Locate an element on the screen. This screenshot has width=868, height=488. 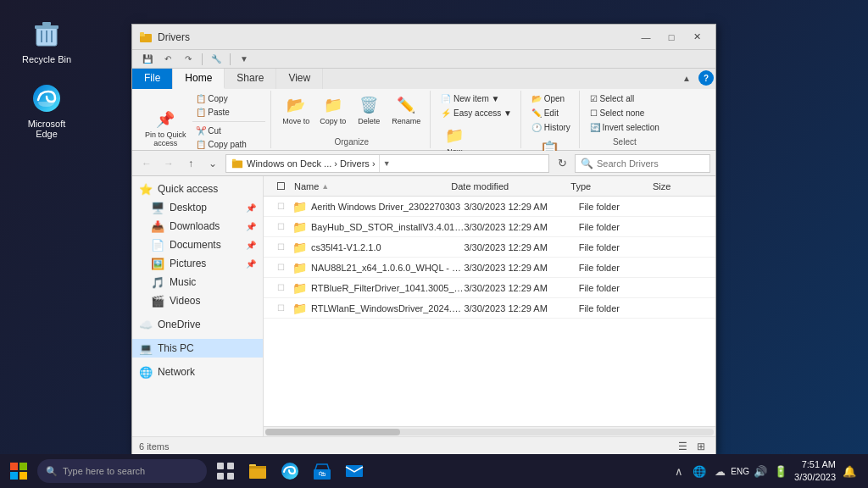
organize-group: 📂 Move to 📁 Copy to 🗑️ Delete ✏️ is located at coordinates (352, 119).